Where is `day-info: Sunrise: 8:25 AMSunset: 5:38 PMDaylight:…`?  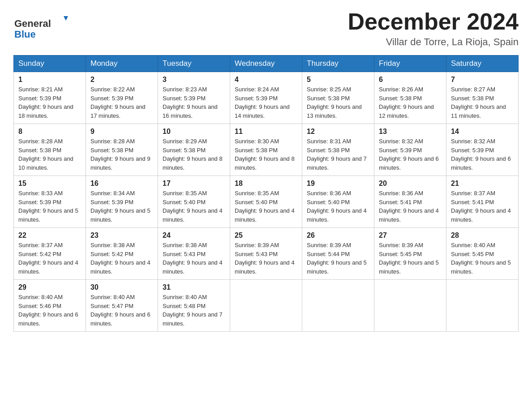
day-info: Sunrise: 8:25 AMSunset: 5:38 PMDaylight:… is located at coordinates (334, 103).